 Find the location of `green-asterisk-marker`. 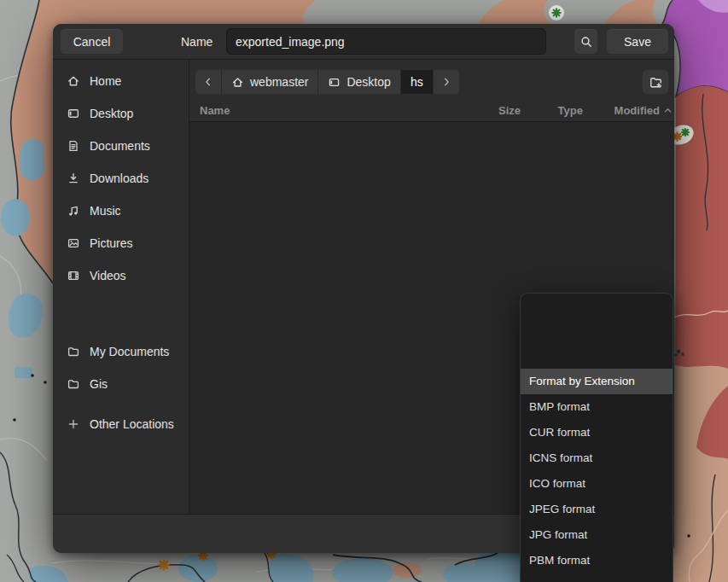

green-asterisk-marker is located at coordinates (556, 13).